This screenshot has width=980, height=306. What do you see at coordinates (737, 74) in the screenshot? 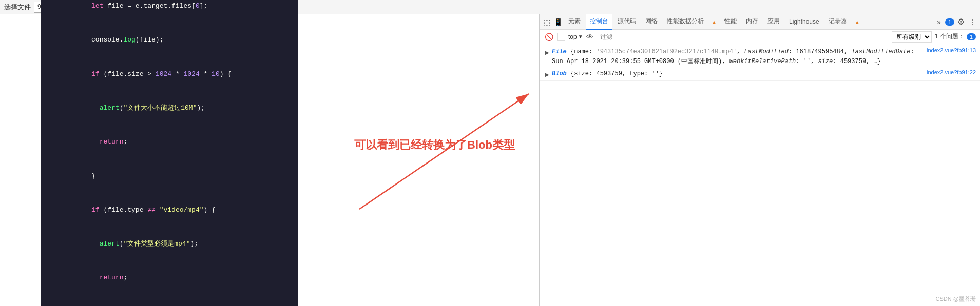
I see `blob-entry-content: Blob {size: 4593759, type: ''}` at bounding box center [737, 74].